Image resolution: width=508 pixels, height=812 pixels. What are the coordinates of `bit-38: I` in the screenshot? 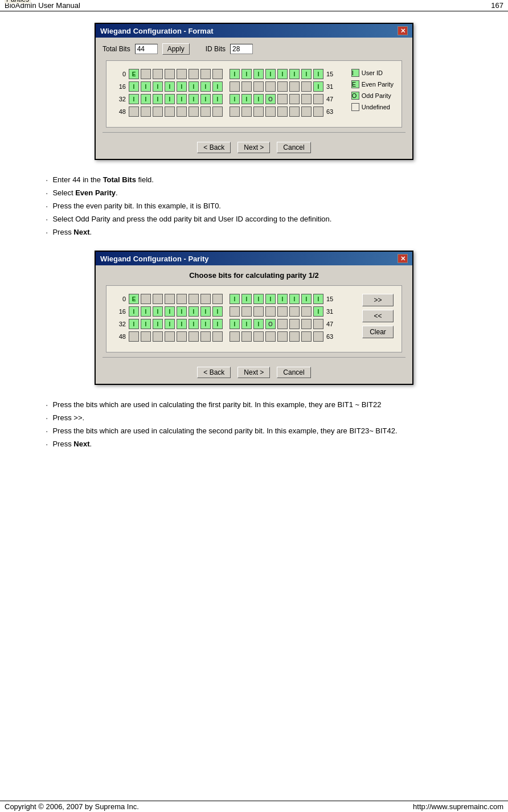 It's located at (206, 99).